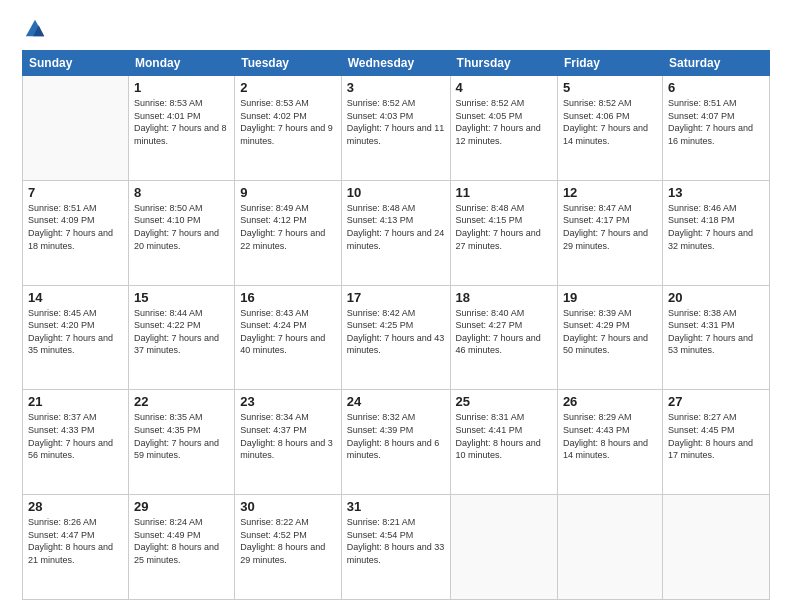 This screenshot has width=792, height=612. Describe the element at coordinates (181, 232) in the screenshot. I see `day-cell: 8 Sunrise: 8:50 AMSunset: 4:10 PMDayligh…` at that location.